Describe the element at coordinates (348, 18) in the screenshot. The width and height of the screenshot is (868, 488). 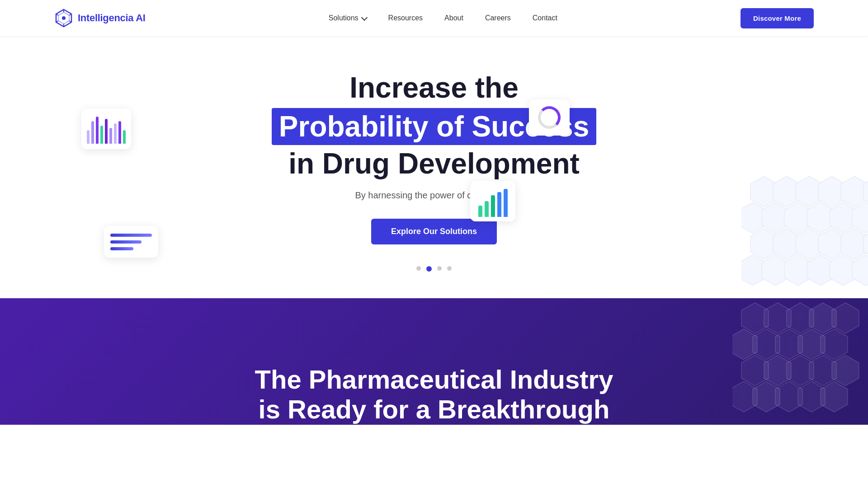
I see `nav-link-solutions: Solutions` at that location.